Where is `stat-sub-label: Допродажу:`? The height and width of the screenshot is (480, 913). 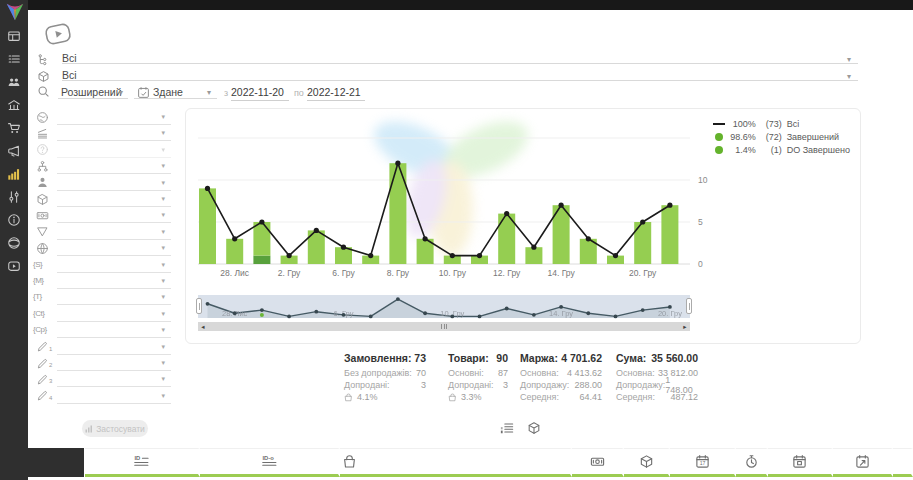
stat-sub-label: Допродажу: is located at coordinates (640, 385).